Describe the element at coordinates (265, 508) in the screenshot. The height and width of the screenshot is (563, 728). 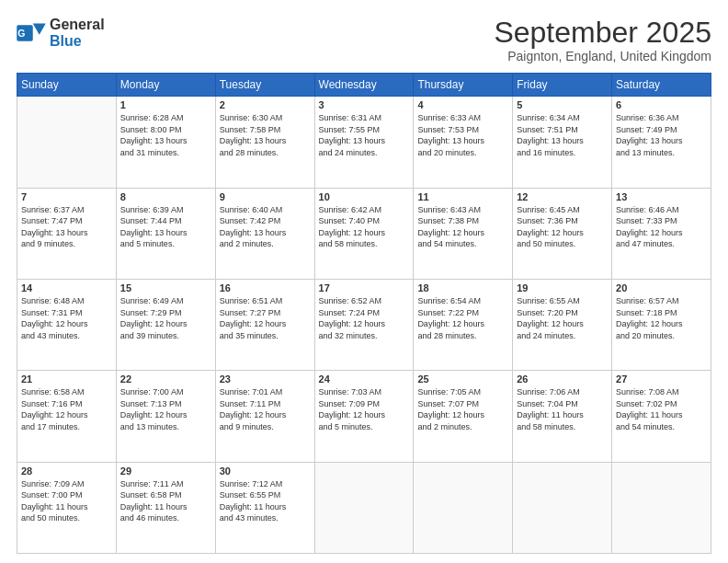
I see `table-row: 30Sunrise: 7:12 AM Sunset: 6:55 PM Dayli…` at that location.